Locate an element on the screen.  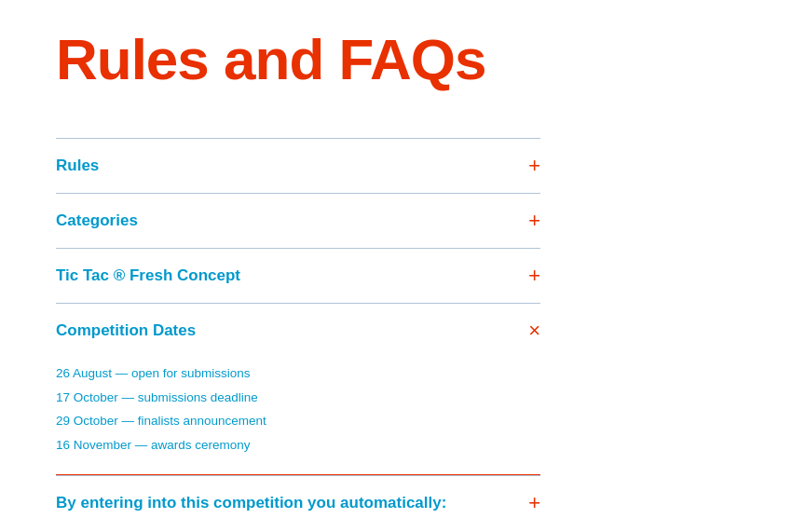
content-line: 26 August — open for submissions is located at coordinates (298, 374).